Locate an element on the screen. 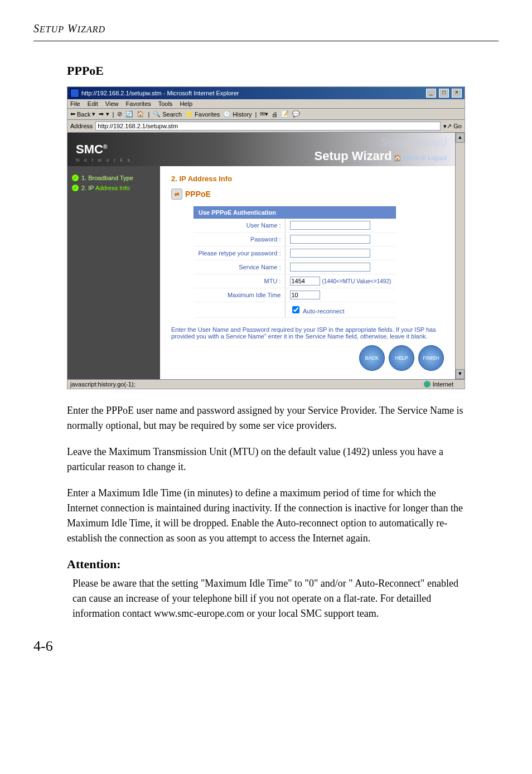 This screenshot has width=532, height=774. maximize-button: □ is located at coordinates (444, 93).